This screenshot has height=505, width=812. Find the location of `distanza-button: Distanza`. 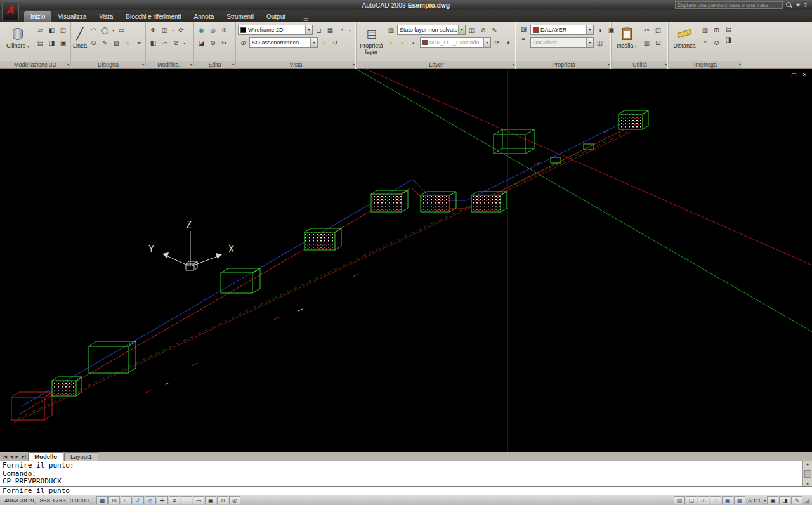

distanza-button: Distanza is located at coordinates (684, 42).